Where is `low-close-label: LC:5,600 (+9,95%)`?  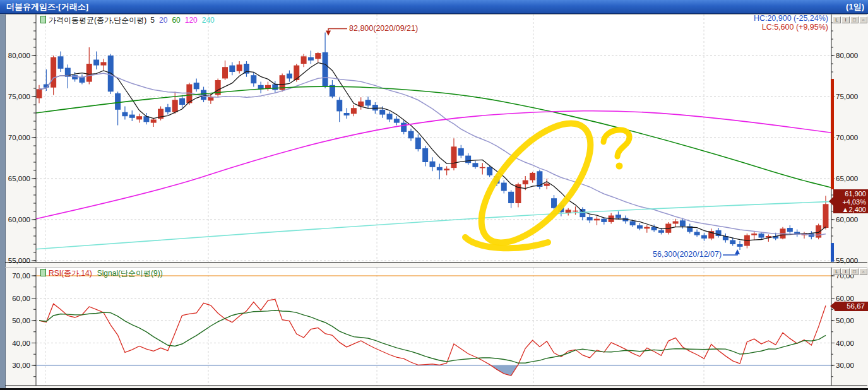
low-close-label: LC:5,600 (+9,95%) is located at coordinates (791, 28).